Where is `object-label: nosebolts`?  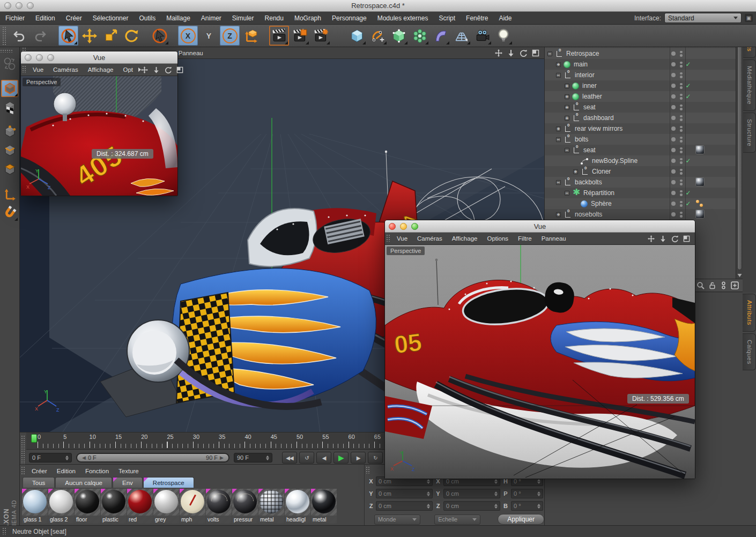
object-label: nosebolts is located at coordinates (589, 214).